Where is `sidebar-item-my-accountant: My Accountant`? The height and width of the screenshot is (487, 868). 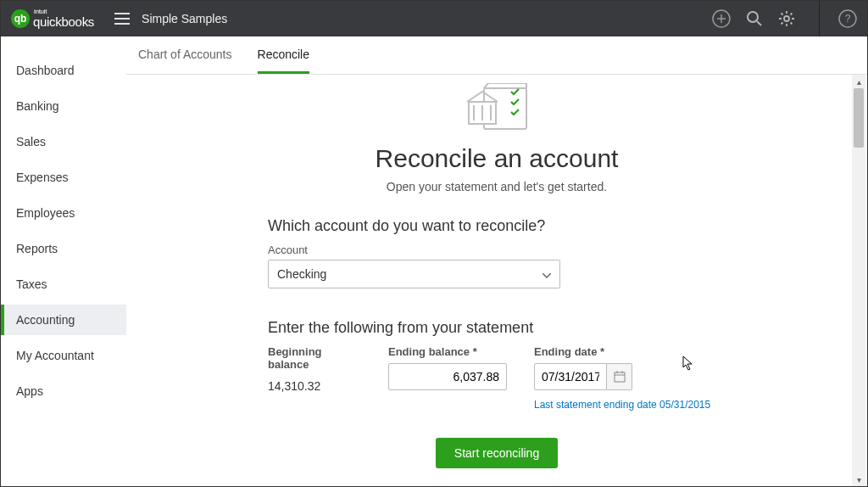
sidebar-item-my-accountant: My Accountant is located at coordinates (64, 355).